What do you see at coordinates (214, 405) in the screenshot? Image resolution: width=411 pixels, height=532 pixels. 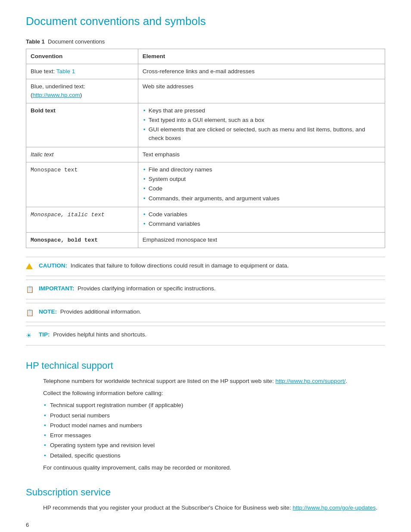 I see `list-item: Technical support registration number (i…` at bounding box center [214, 405].